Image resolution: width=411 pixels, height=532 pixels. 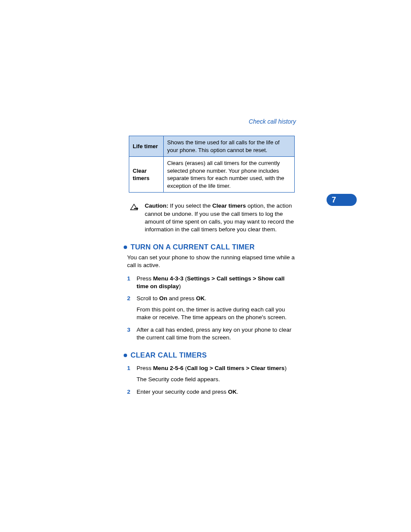 What do you see at coordinates (217, 308) in the screenshot?
I see `step-item: Scroll to On and press OK. From this poi…` at bounding box center [217, 308].